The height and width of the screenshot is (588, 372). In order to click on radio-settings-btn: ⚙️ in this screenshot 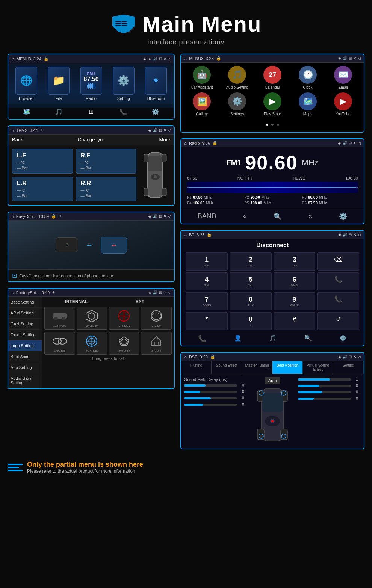, I will do `click(343, 216)`.